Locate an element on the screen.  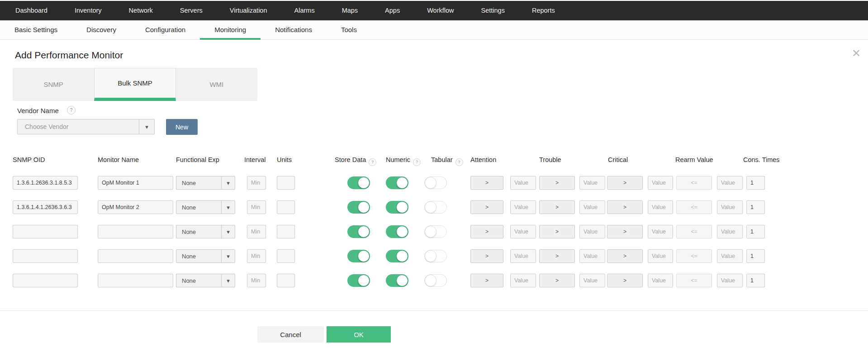
header-numeric-help-icon: ? is located at coordinates (417, 162).